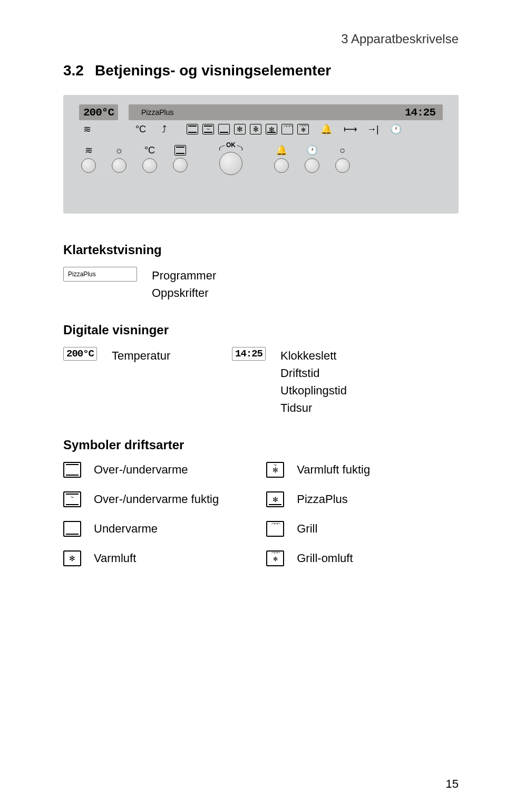  What do you see at coordinates (249, 354) in the screenshot?
I see `digital-time-lcd: 14:25` at bounding box center [249, 354].